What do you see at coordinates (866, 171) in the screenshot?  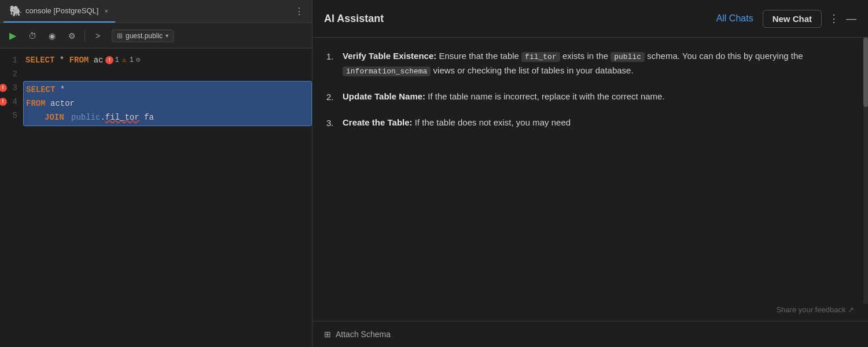 I see `scrollbar-track` at bounding box center [866, 171].